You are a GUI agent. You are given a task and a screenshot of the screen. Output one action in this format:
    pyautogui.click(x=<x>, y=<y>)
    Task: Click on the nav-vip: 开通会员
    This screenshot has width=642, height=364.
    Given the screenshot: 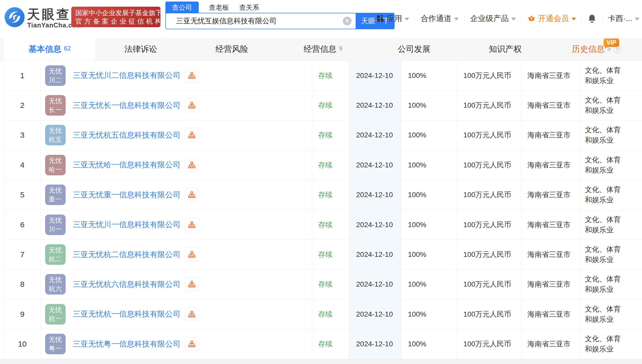 What is the action you would take?
    pyautogui.click(x=552, y=18)
    